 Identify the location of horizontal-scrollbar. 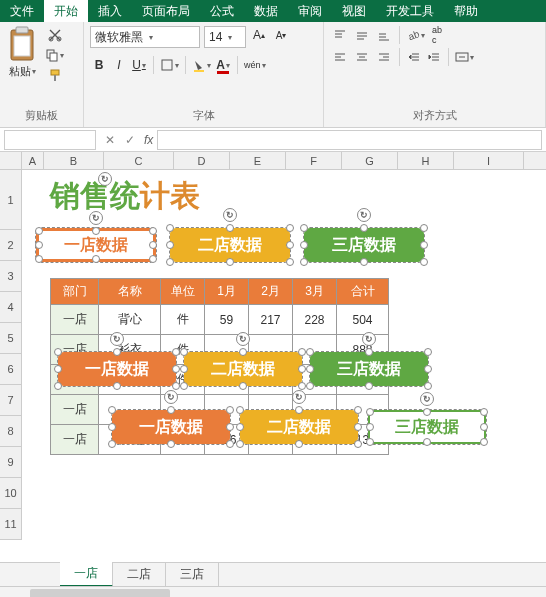
(273, 592).